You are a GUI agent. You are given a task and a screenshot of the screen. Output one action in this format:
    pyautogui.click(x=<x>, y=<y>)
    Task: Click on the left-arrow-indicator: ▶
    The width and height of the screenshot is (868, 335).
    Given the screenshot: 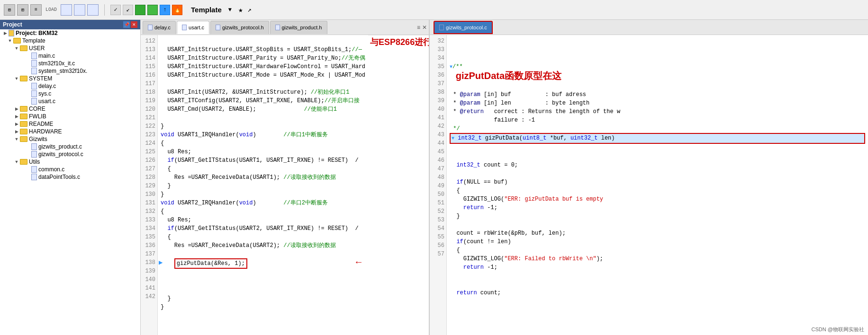 What is the action you would take?
    pyautogui.click(x=161, y=262)
    